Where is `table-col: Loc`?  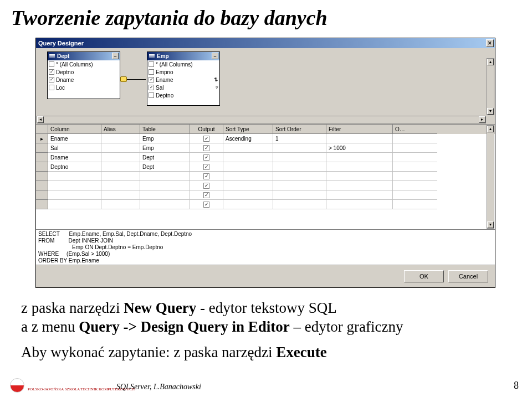 table-col: Loc is located at coordinates (84, 87).